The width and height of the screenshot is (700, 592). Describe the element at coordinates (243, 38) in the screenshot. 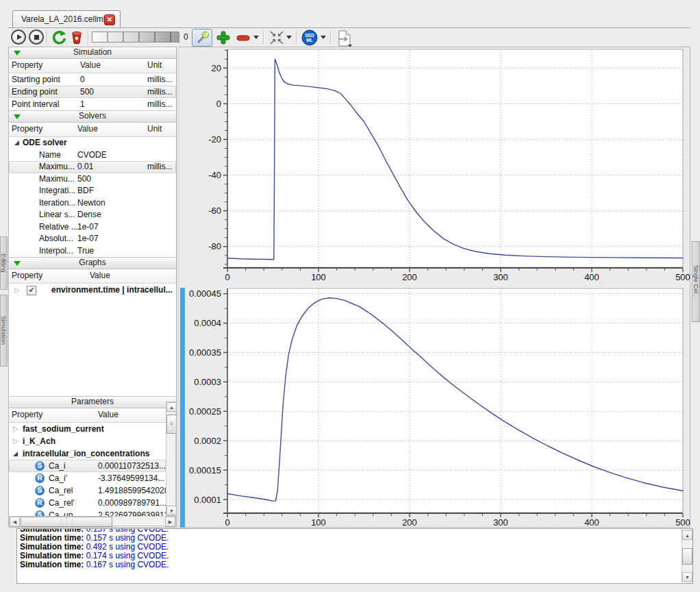

I see `remove-graph-panel-button` at that location.